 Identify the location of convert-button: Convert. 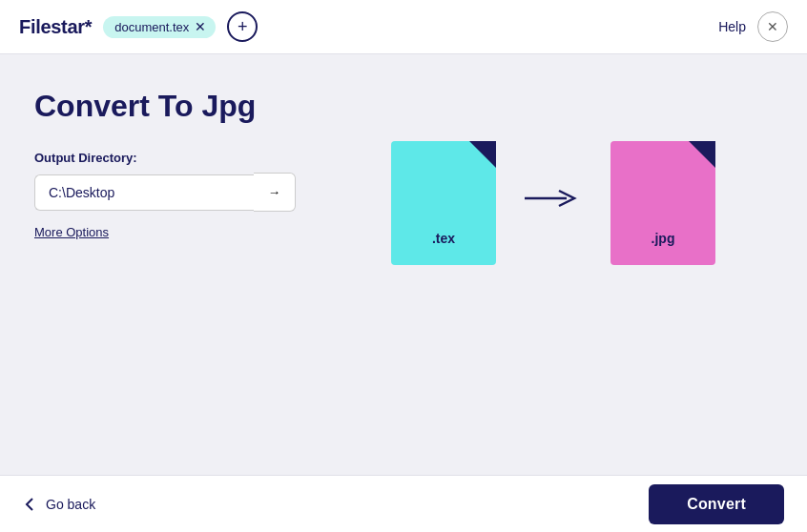
(716, 504).